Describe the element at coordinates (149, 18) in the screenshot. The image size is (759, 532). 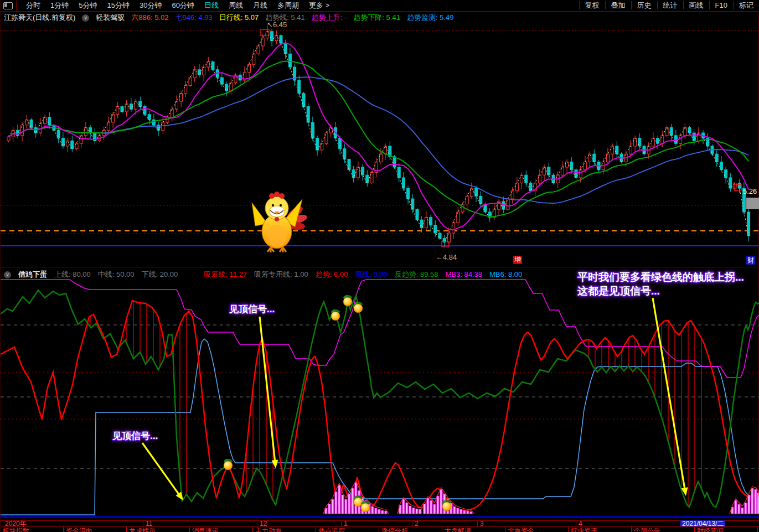
I see `indicator-value: 六886: 5.02` at that location.